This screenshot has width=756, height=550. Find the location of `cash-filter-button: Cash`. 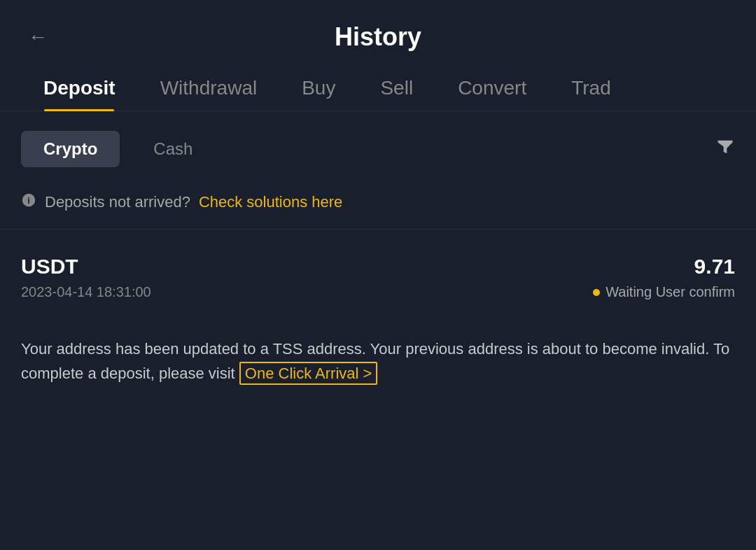

cash-filter-button: Cash is located at coordinates (173, 149).